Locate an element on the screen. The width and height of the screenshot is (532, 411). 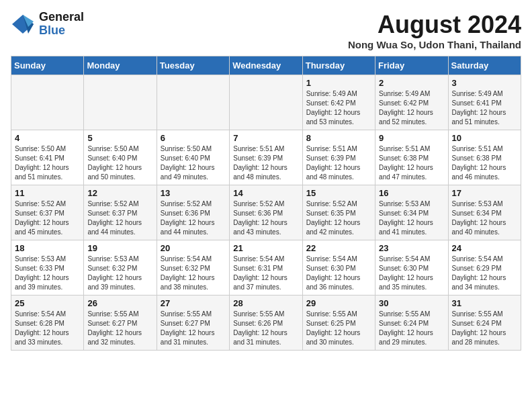
calendar-cell: 22Sunrise: 5:54 AMSunset: 6:30 PMDayligh… is located at coordinates (339, 268).